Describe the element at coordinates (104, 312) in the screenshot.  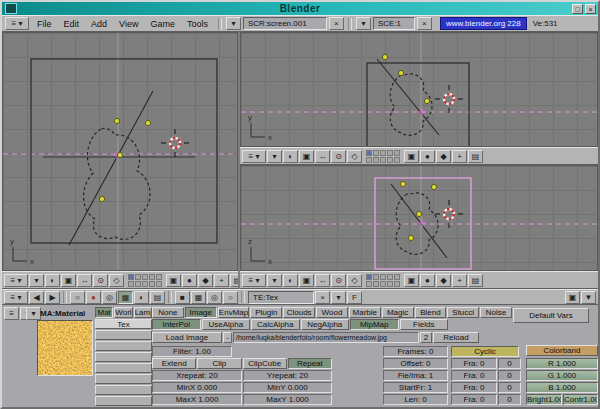
I see `context-mat: Mat` at that location.